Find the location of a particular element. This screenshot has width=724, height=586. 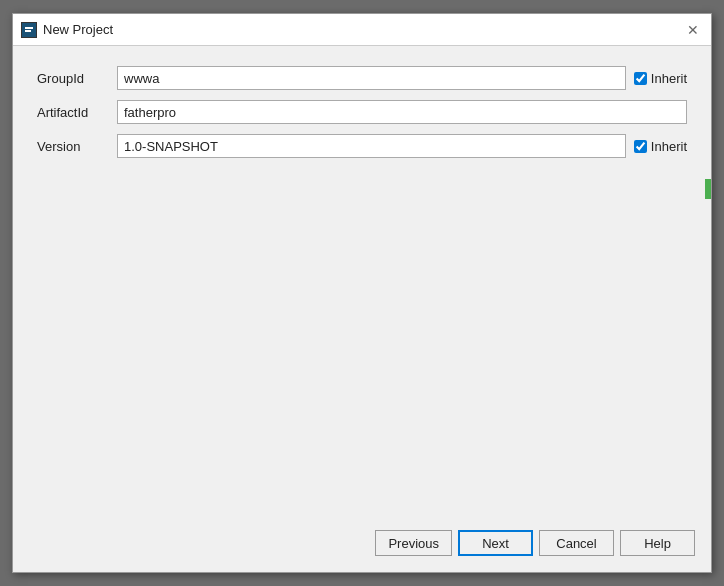

cancel-button: Cancel is located at coordinates (576, 543).